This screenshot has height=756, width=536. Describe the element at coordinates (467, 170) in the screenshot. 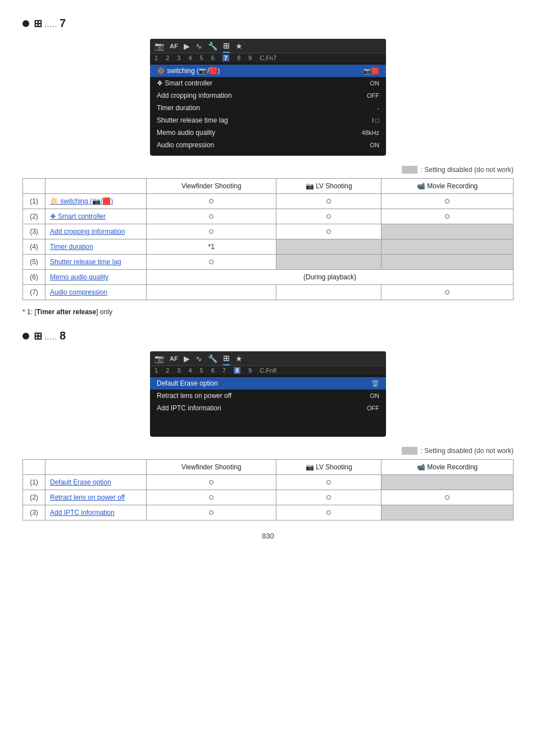

I see `setting-note-text-7: : Setting disabled (do not work)` at that location.